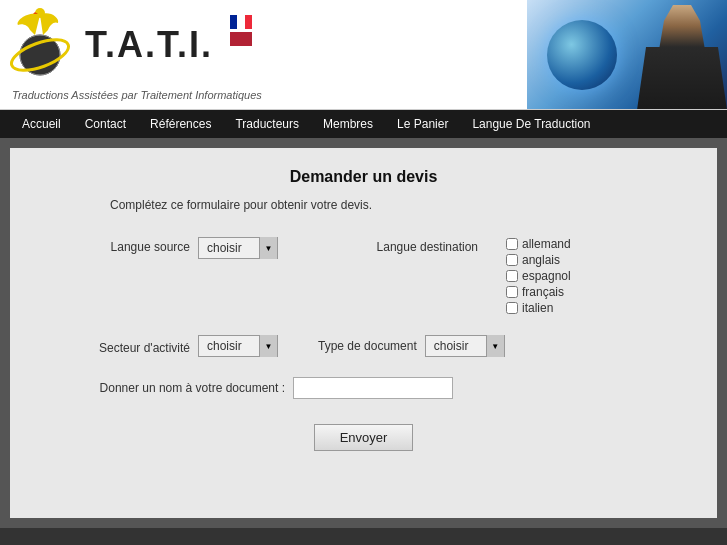 This screenshot has height=545, width=727. I want to click on checkbox-francais-label: français, so click(543, 292).